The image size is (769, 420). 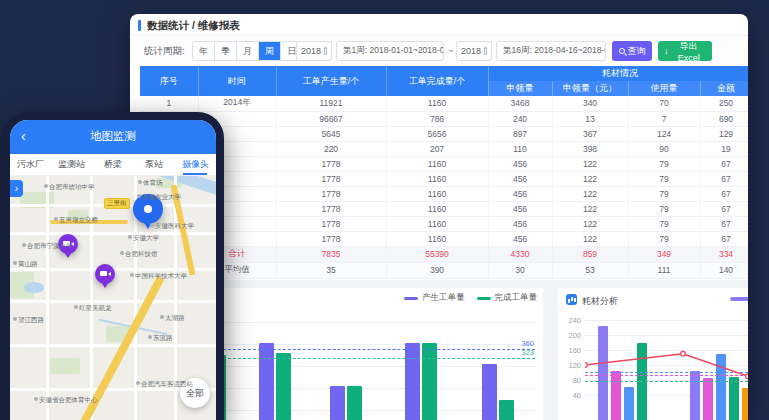 What do you see at coordinates (664, 118) in the screenshot?
I see `table-cell: 7` at bounding box center [664, 118].